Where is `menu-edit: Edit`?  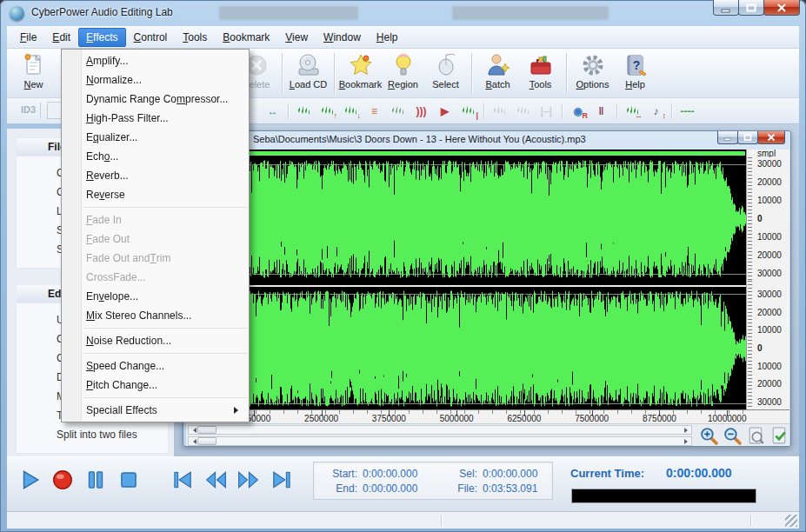
menu-edit: Edit is located at coordinates (61, 37).